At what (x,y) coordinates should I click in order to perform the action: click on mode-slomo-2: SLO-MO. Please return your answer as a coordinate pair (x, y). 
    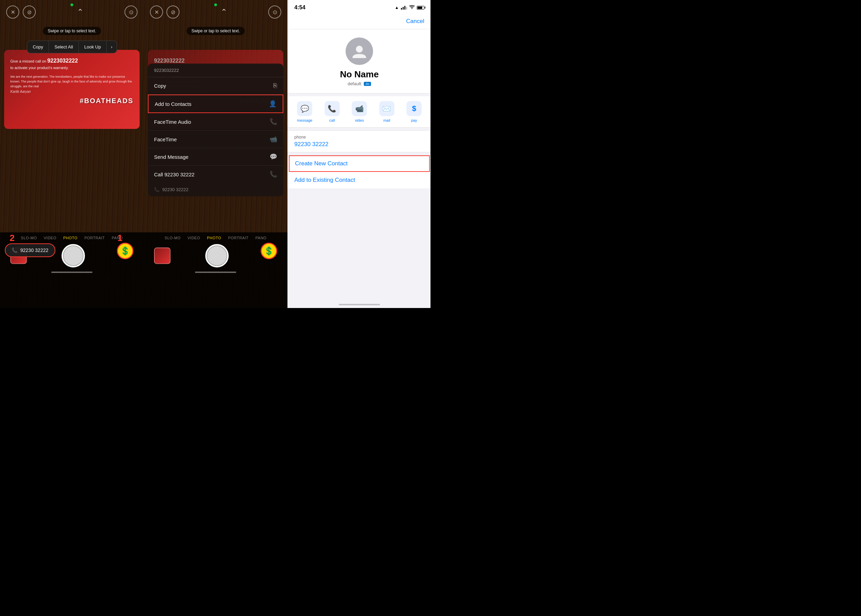
    Looking at the image, I should click on (173, 238).